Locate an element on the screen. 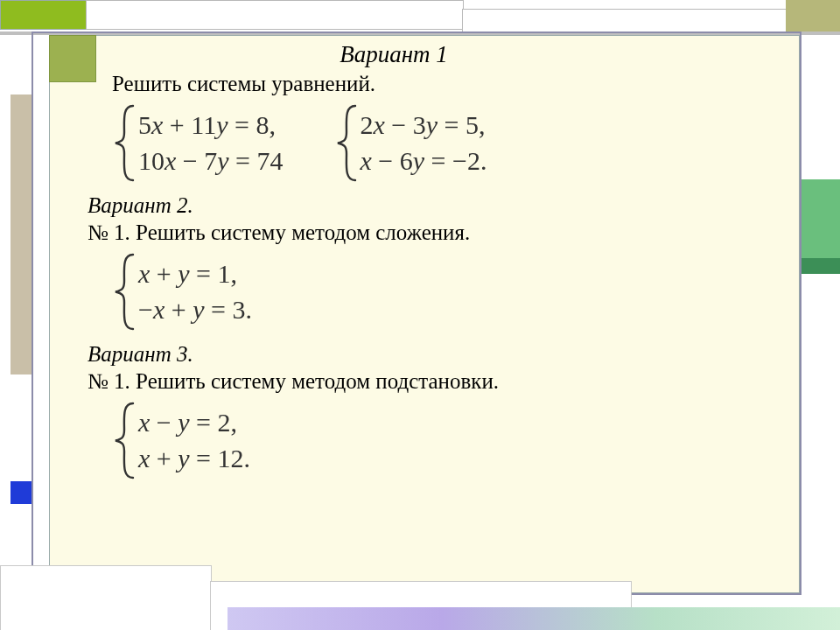  variant2-task: № 1. Решить систему методом сложения. is located at coordinates (433, 233).